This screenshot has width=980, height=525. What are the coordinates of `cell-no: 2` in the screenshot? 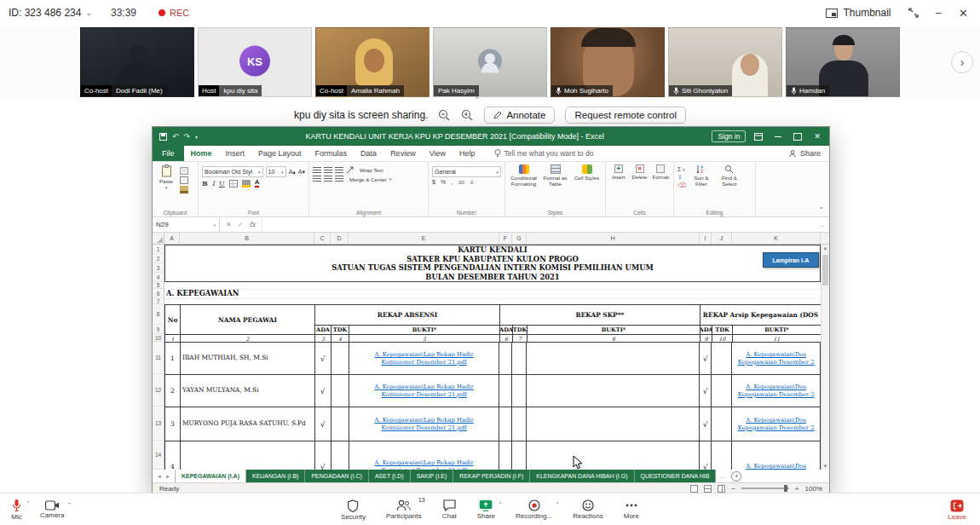 It's located at (173, 391).